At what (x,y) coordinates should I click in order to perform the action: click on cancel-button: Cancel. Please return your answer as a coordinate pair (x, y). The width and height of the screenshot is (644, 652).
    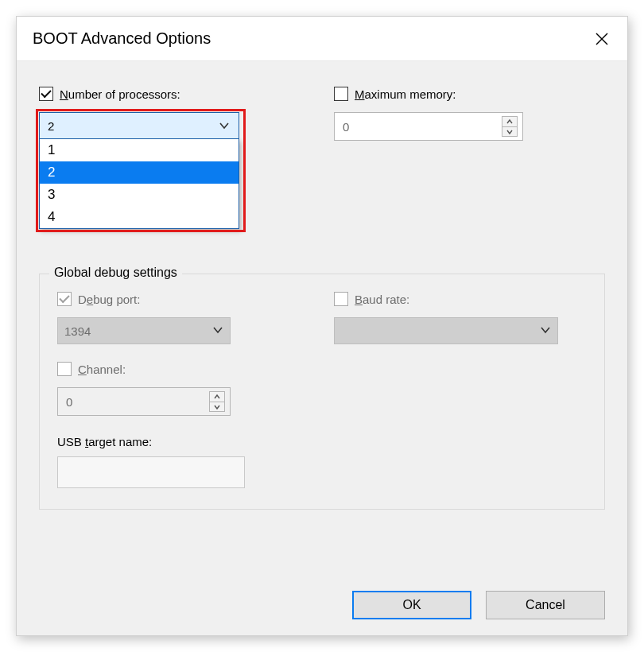
    Looking at the image, I should click on (545, 605).